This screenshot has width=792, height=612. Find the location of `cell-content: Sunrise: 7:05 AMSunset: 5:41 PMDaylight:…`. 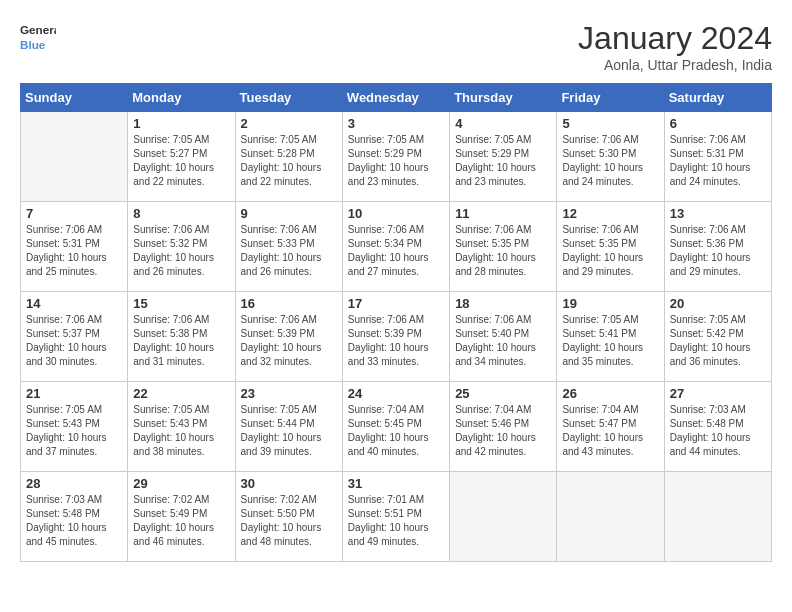

cell-content: Sunrise: 7:05 AMSunset: 5:41 PMDaylight:… is located at coordinates (610, 341).